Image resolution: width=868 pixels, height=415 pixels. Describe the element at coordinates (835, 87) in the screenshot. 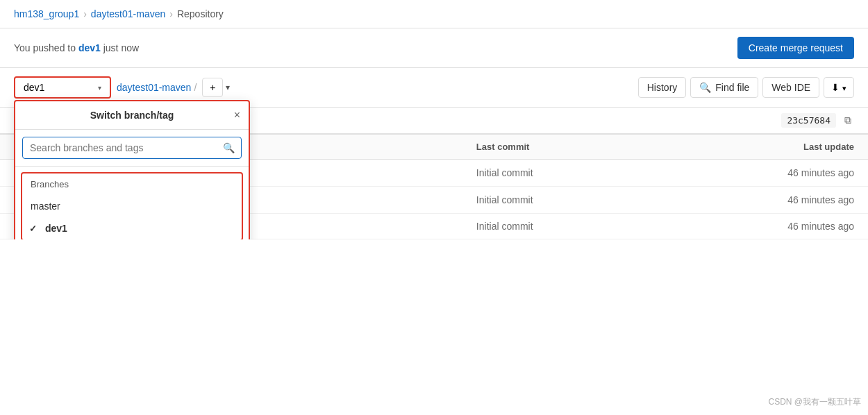

I see `clone-icon: ⬇` at that location.